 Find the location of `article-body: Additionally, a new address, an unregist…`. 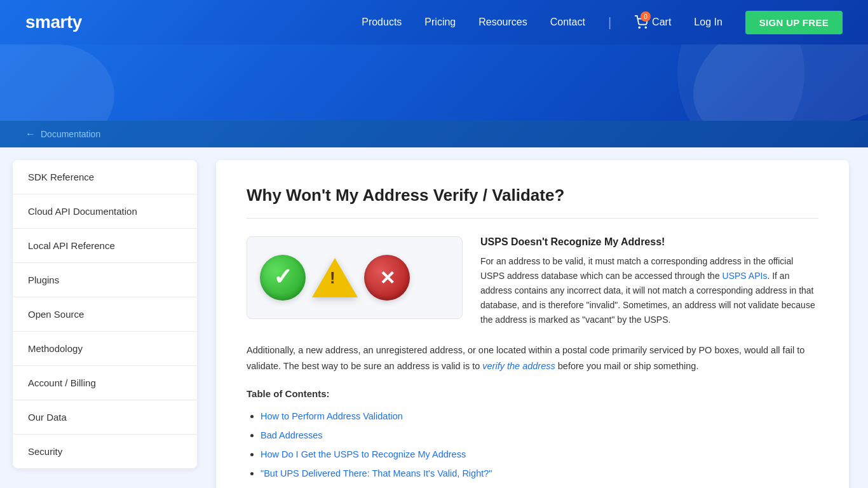

article-body: Additionally, a new address, an unregist… is located at coordinates (532, 358).